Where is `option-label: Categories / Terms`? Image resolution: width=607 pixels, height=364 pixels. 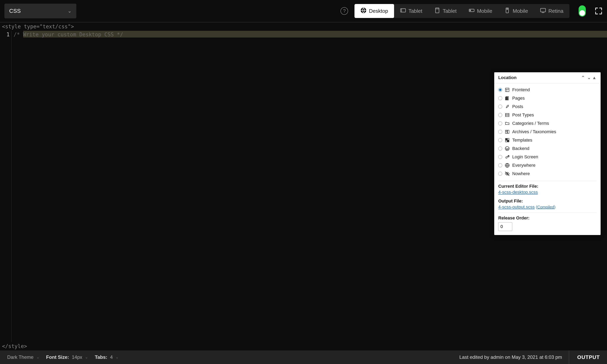 option-label: Categories / Terms is located at coordinates (531, 123).